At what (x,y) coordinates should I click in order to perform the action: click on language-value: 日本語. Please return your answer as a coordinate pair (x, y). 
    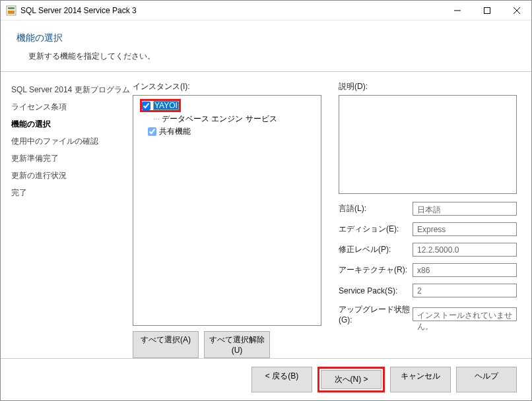
    Looking at the image, I should click on (465, 208).